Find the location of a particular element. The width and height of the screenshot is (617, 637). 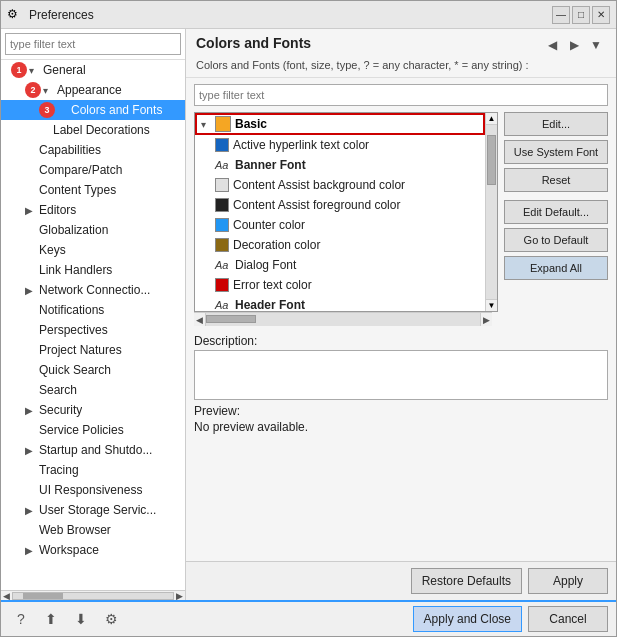

badge-2: 2 is located at coordinates (33, 90).